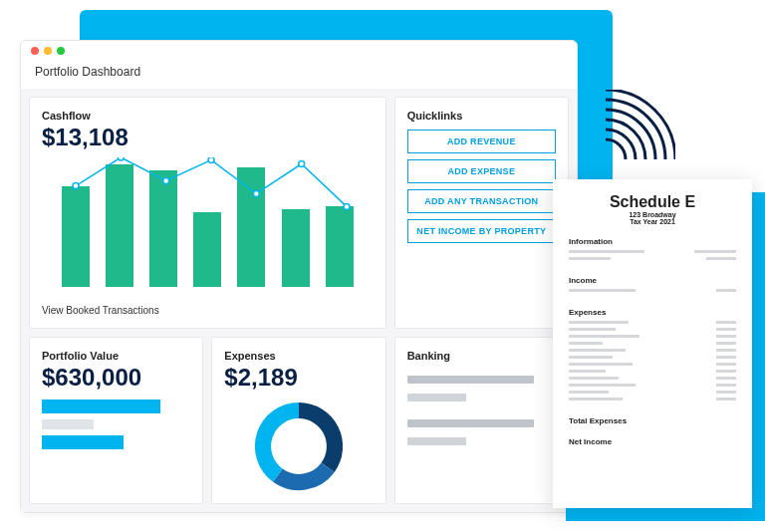  Describe the element at coordinates (482, 356) in the screenshot. I see `banking-label: Banking` at that location.